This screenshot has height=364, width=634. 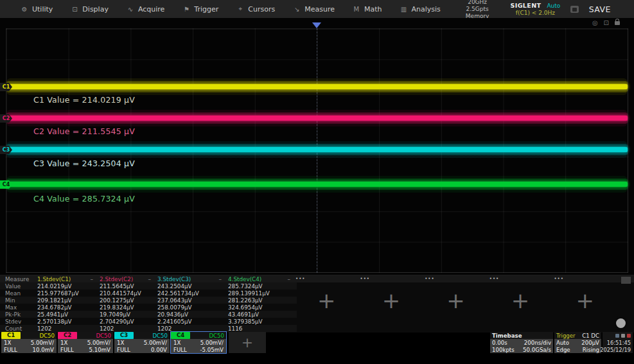 What do you see at coordinates (193, 279) in the screenshot?
I see `measure-col3-header: 3.Stdev(C3) –` at bounding box center [193, 279].